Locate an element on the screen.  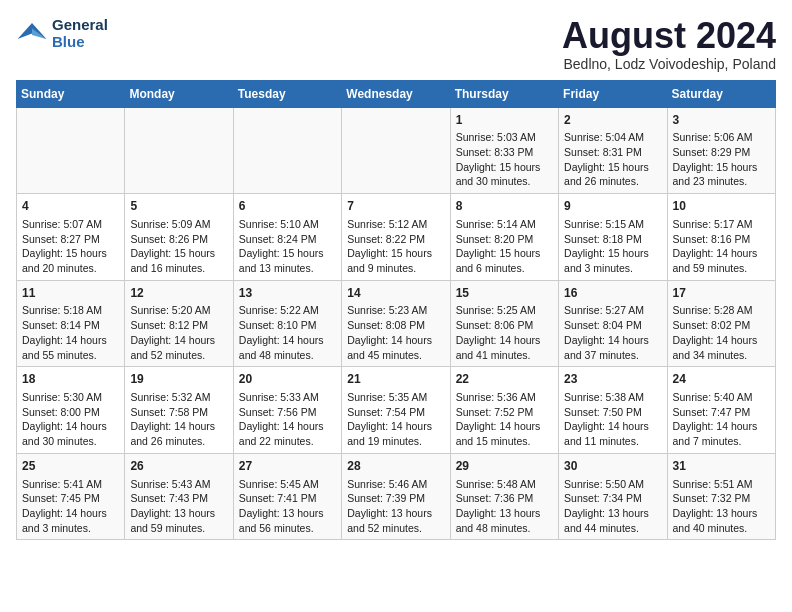
day-info: Sunrise: 5:28 AM Sunset: 8:02 PM Dayligh… is located at coordinates (722, 332).